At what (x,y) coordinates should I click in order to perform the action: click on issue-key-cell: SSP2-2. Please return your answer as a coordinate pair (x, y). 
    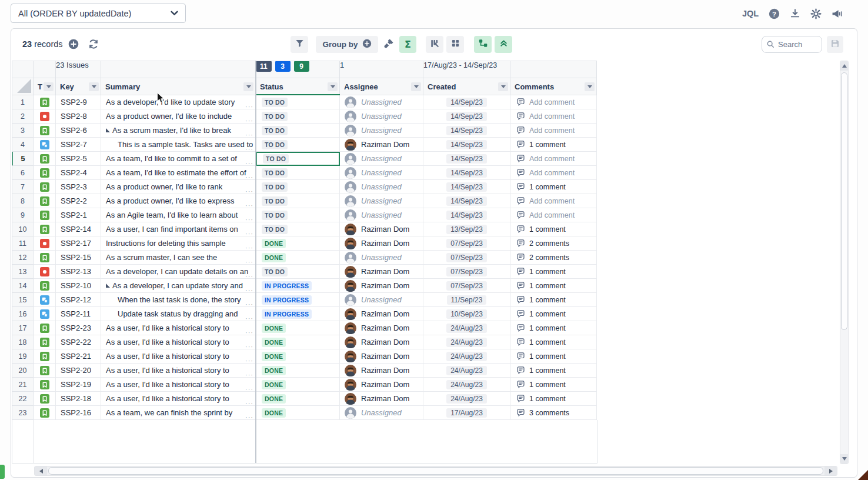
    Looking at the image, I should click on (79, 201).